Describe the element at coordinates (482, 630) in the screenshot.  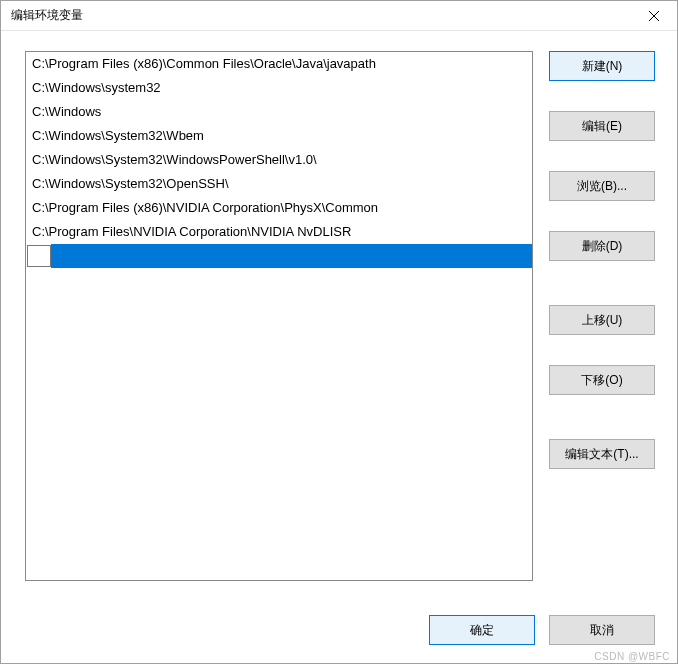
I see `ok-button: 确定` at that location.